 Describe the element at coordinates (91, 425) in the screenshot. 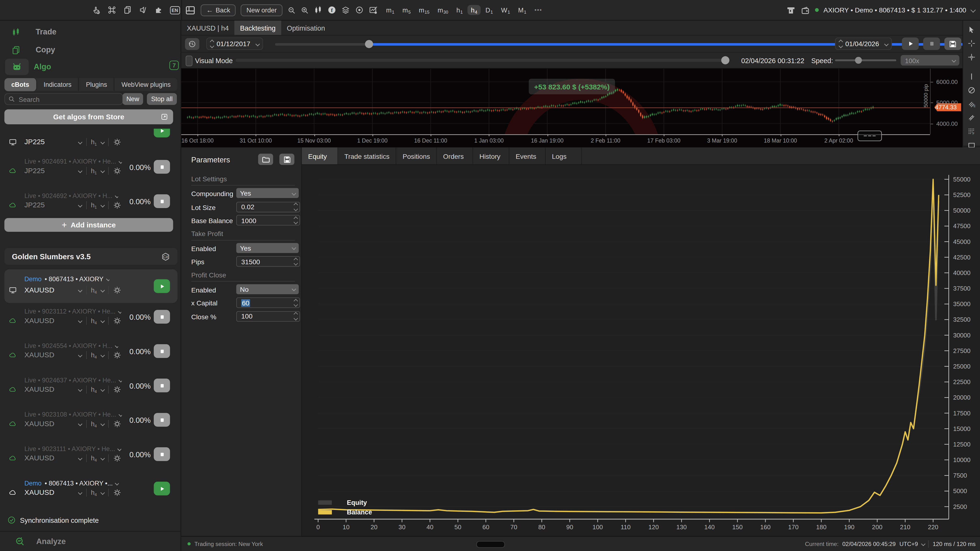

I see `instance-item: Live • 9023108 • AXIORY • He...XAUUSDh40…` at that location.